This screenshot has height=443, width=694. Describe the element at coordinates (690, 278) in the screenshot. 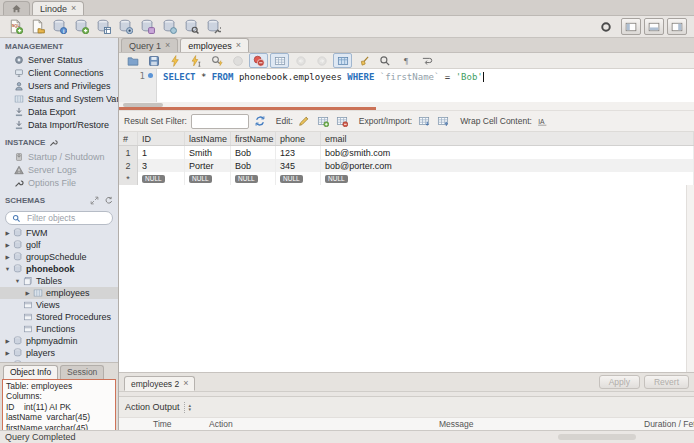

I see `result-grid-vscrollbar` at that location.